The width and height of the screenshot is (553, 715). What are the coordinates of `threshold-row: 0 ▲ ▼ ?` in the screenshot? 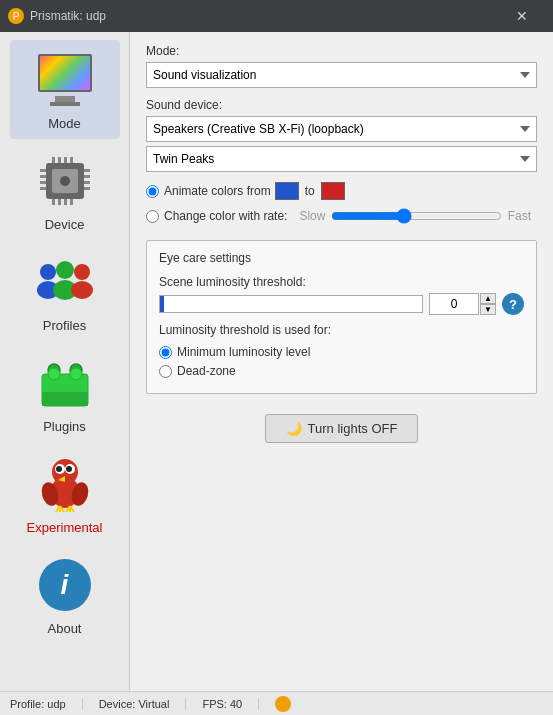 It's located at (342, 304).